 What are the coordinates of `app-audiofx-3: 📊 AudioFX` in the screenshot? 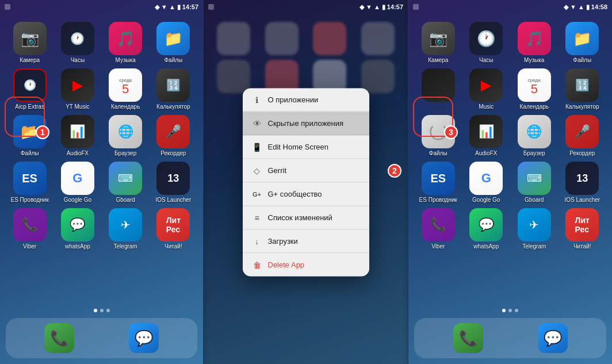 It's located at (487, 136).